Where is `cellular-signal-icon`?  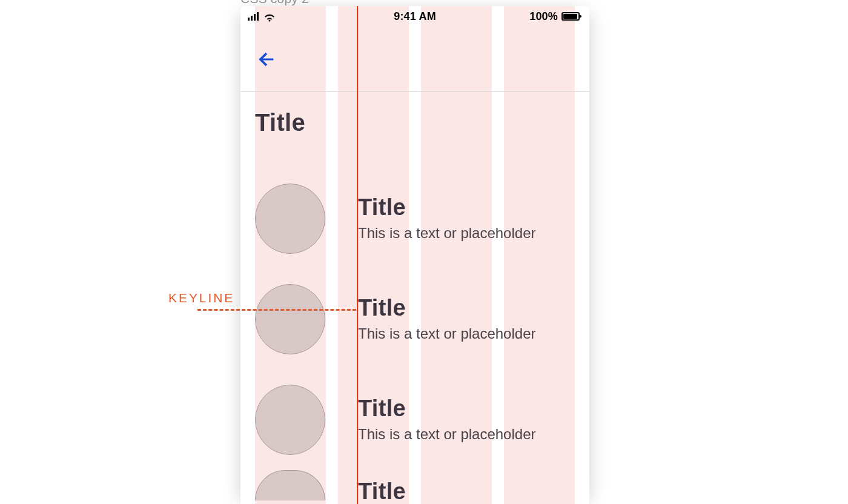
cellular-signal-icon is located at coordinates (253, 16).